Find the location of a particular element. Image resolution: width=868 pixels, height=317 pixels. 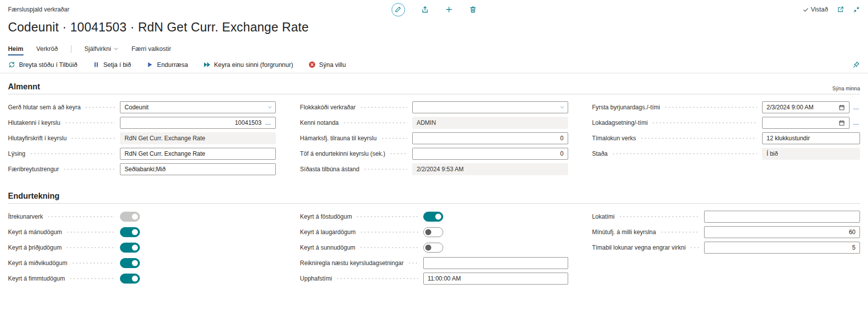

field-row: Færibreytustrengur is located at coordinates (142, 169).